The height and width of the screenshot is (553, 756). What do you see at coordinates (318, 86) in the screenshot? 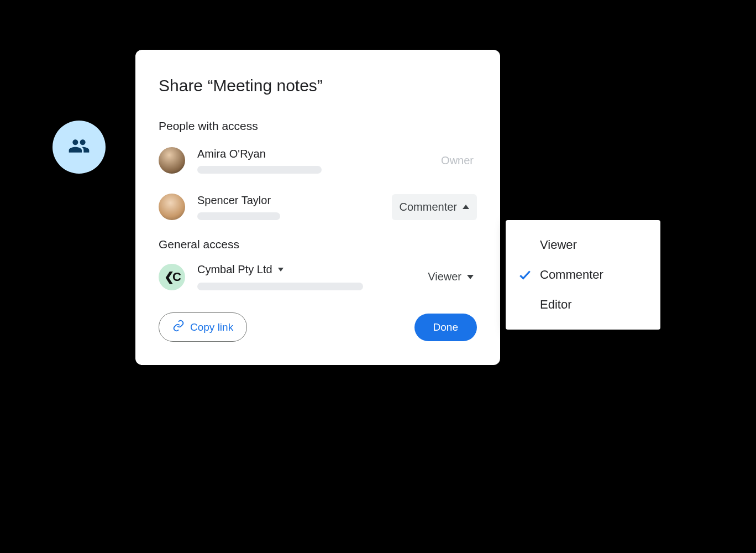
I see `dialog-title: Share “Meeting notes”` at bounding box center [318, 86].